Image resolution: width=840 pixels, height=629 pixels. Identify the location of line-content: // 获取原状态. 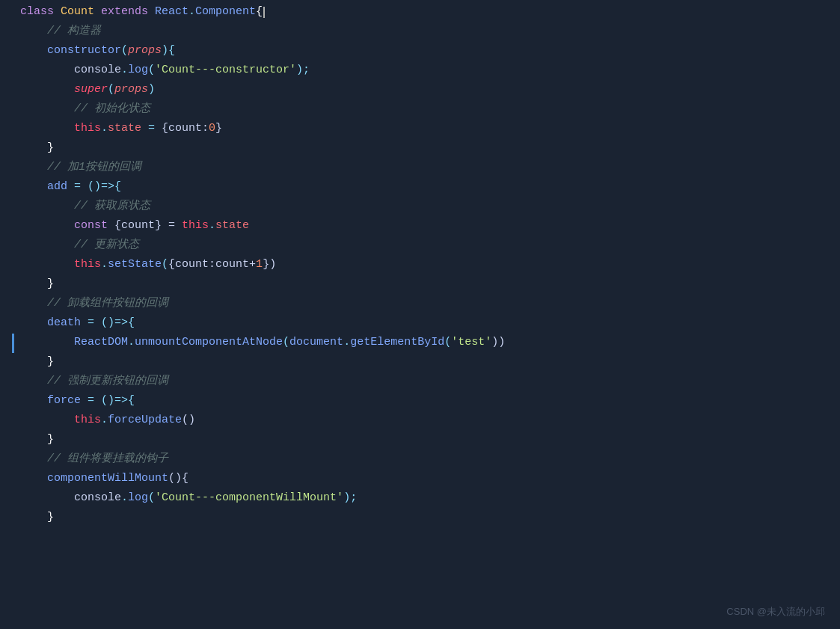
(424, 206).